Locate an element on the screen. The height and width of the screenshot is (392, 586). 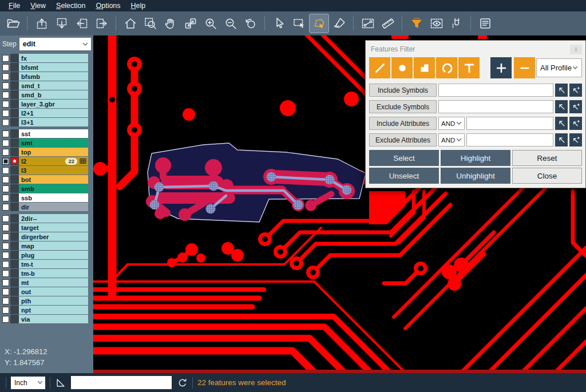
view-box-button is located at coordinates (436, 23).